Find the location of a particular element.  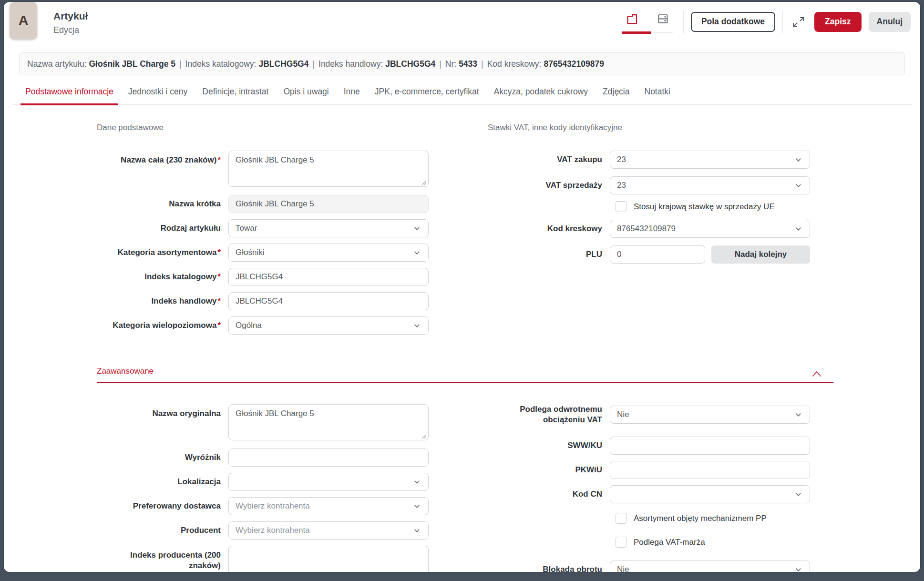

advanced-section-toggle: Zaawansowane is located at coordinates (465, 375).